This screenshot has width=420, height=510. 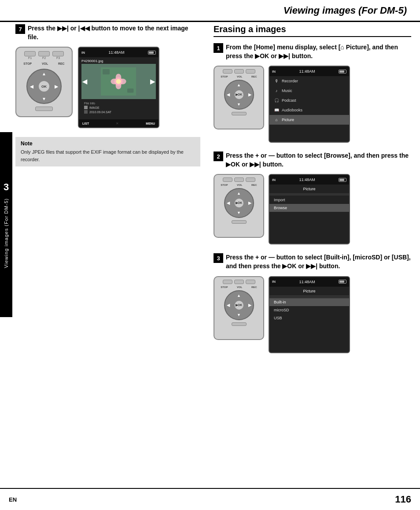 I want to click on flower-image, so click(x=118, y=81).